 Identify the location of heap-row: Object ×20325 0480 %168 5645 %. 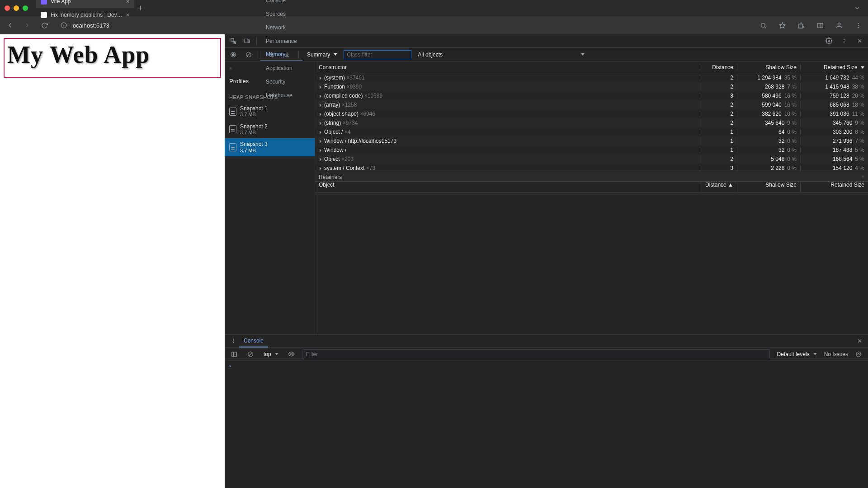
(591, 159).